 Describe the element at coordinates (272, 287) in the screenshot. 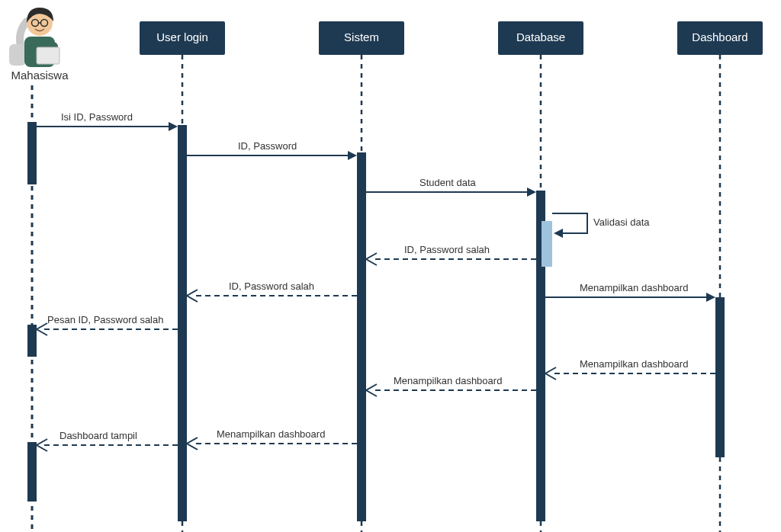

I see `label-m6: ID, Password salah` at that location.